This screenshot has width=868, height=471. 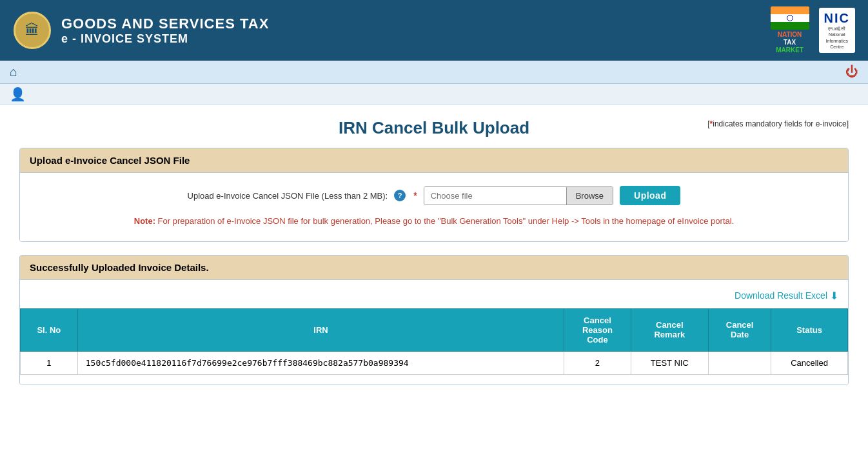 I want to click on col-sl-no: Sl. No, so click(x=49, y=330).